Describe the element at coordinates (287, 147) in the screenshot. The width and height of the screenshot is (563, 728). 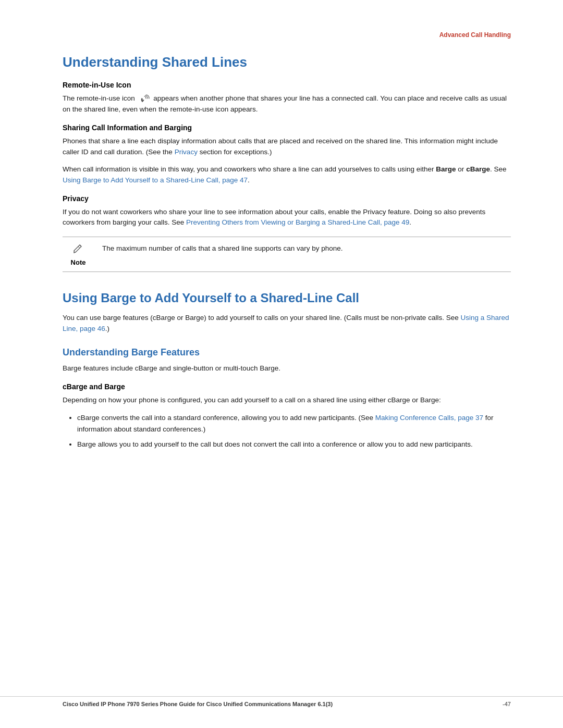
I see `sharing-paragraph-1: Phones that share a line each display in…` at that location.